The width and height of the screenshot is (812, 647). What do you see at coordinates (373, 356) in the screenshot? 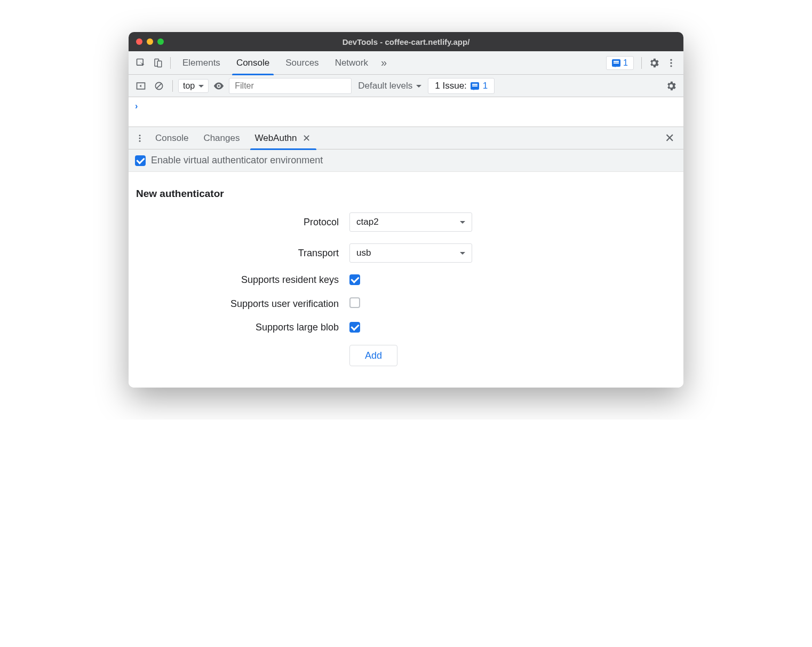
I see `add-button: Add` at bounding box center [373, 356].